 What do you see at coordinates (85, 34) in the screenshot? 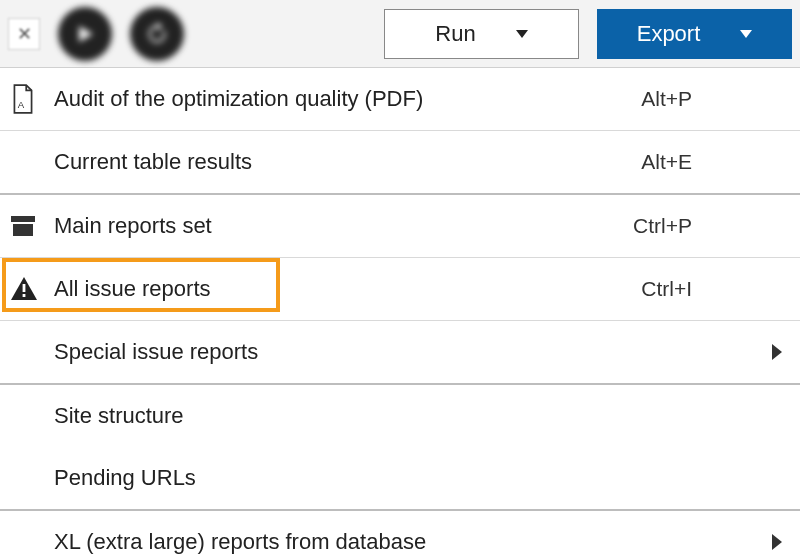
I see `toolbar-play-button` at bounding box center [85, 34].